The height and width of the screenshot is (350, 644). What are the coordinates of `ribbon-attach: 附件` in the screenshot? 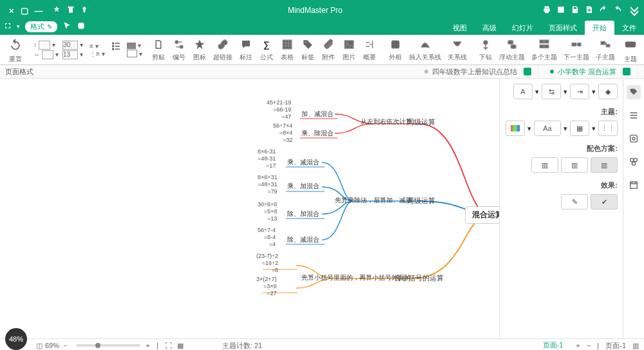 It's located at (328, 50).